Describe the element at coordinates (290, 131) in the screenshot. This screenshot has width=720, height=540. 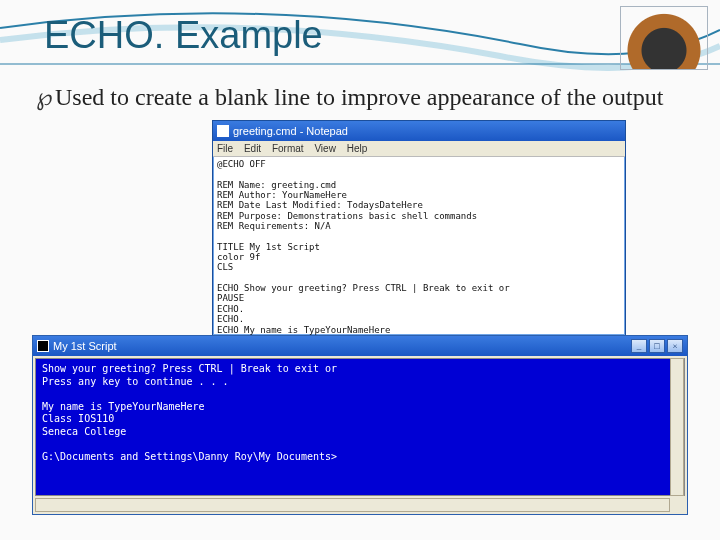
I see `notepad-title: greeting.cmd - Notepad` at that location.